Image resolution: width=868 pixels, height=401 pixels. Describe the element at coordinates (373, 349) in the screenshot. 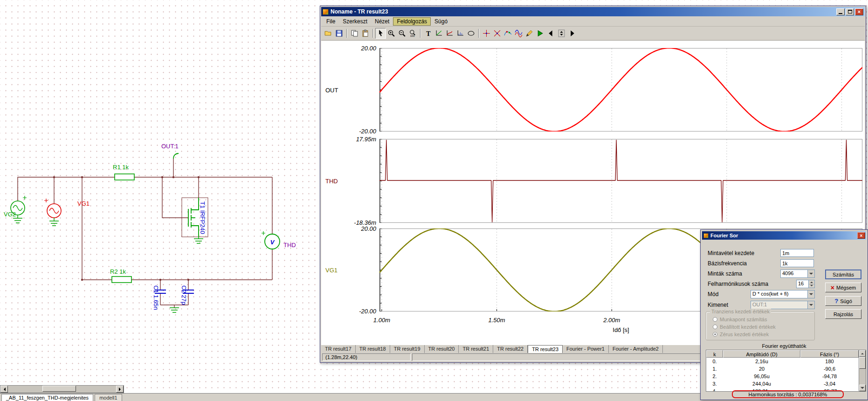

I see `tab-tr-result18: TR result18` at that location.